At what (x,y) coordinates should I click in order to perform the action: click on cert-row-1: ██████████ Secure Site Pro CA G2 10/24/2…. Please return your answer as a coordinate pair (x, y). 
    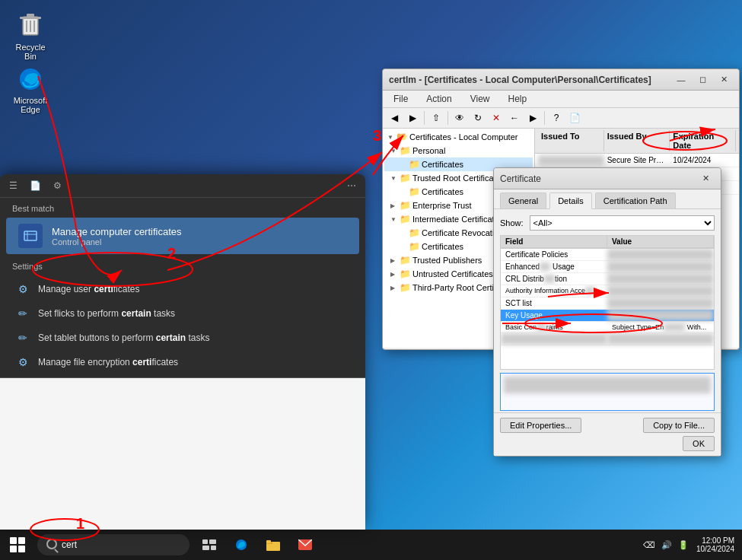
    Looking at the image, I should click on (637, 161).